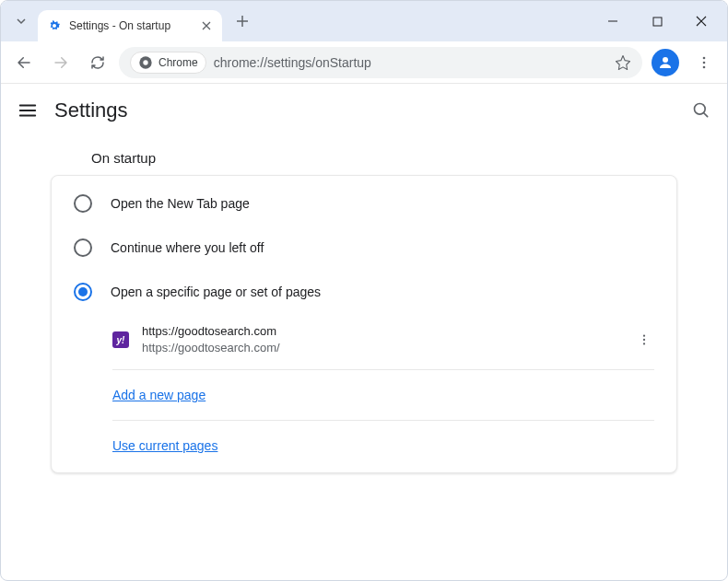 This screenshot has width=728, height=581. Describe the element at coordinates (382, 331) in the screenshot. I see `page-title-text: https://goodtosearch.com` at that location.